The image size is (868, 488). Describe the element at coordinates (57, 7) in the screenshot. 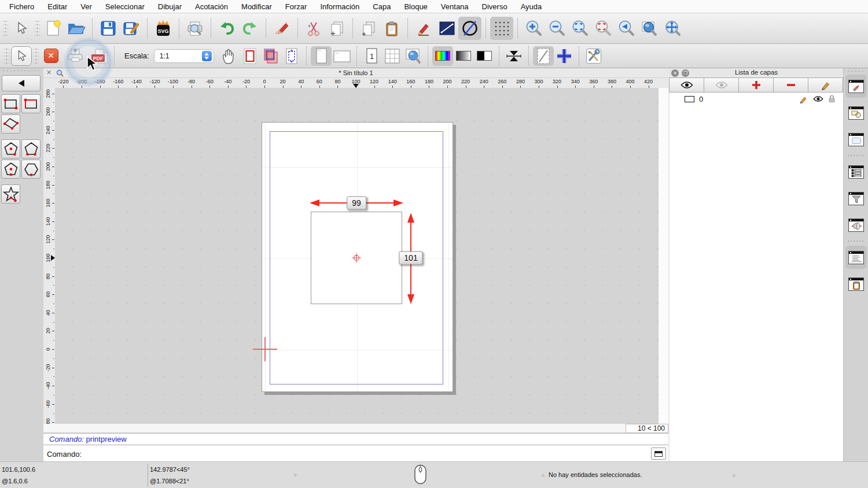

I see `menu-item-editar: Editar` at that location.